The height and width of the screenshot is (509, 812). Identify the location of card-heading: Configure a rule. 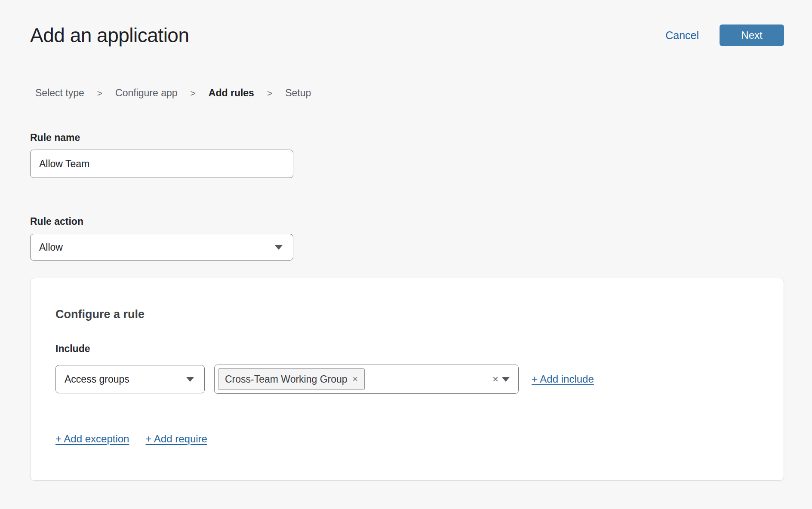
(407, 314).